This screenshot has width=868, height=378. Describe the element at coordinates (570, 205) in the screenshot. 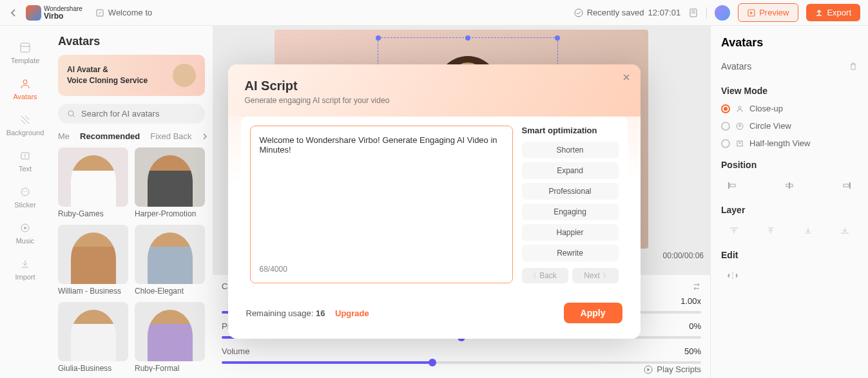

I see `optimization-panel: Smart optimization Shorten Expand Profes…` at that location.